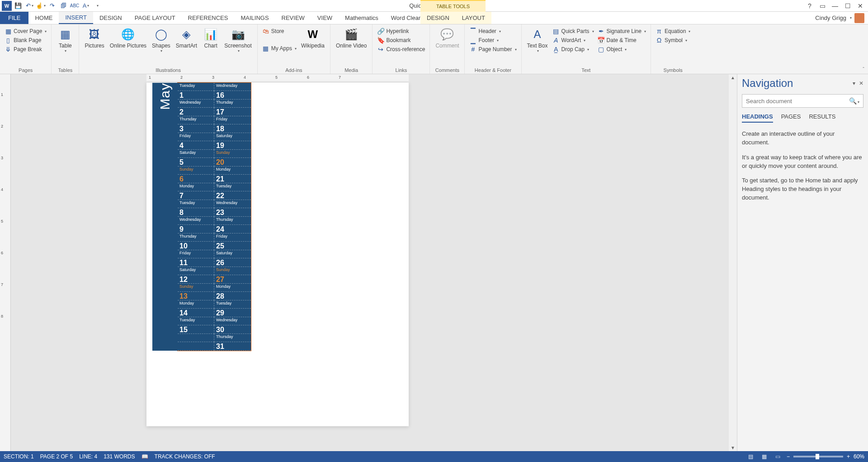  What do you see at coordinates (18, 6) in the screenshot?
I see `save-icon: 💾` at bounding box center [18, 6].